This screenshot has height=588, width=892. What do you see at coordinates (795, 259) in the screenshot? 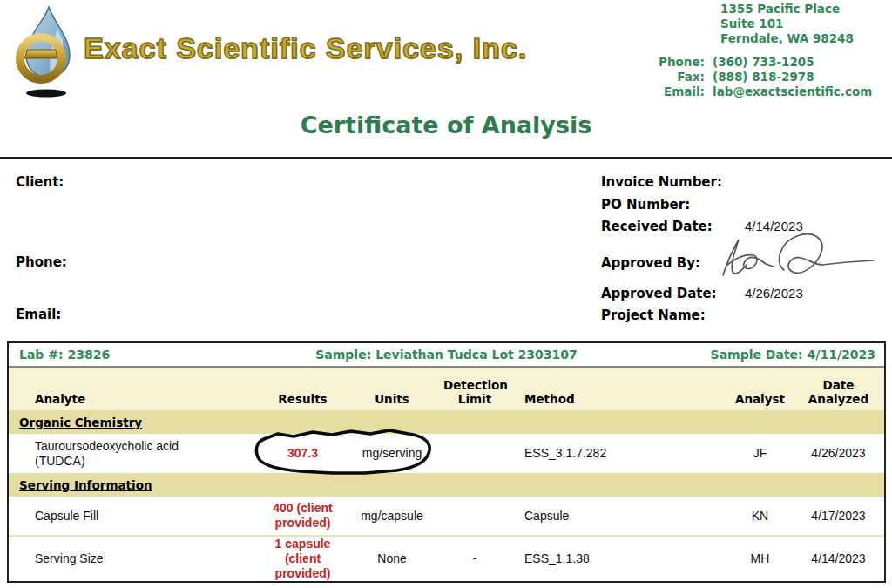
I see `approver-signature` at bounding box center [795, 259].